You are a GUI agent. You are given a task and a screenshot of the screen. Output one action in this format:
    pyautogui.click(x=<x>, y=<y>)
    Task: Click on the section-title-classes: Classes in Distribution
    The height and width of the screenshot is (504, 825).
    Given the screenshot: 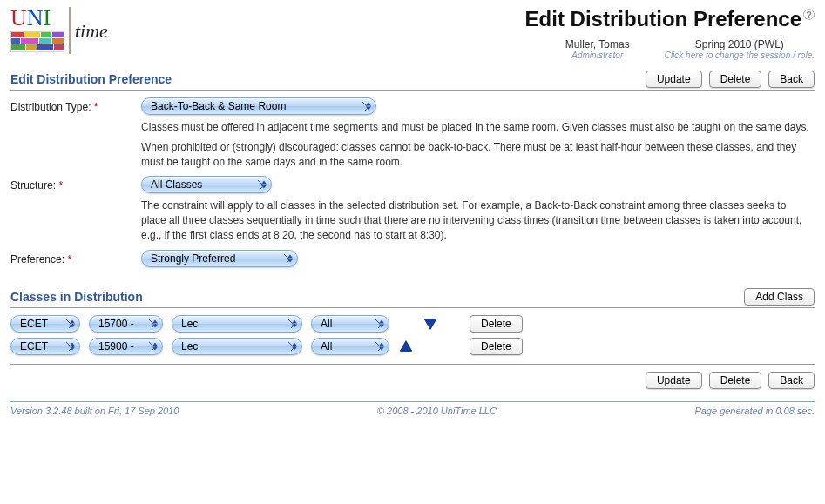 What is the action you would take?
    pyautogui.click(x=77, y=297)
    